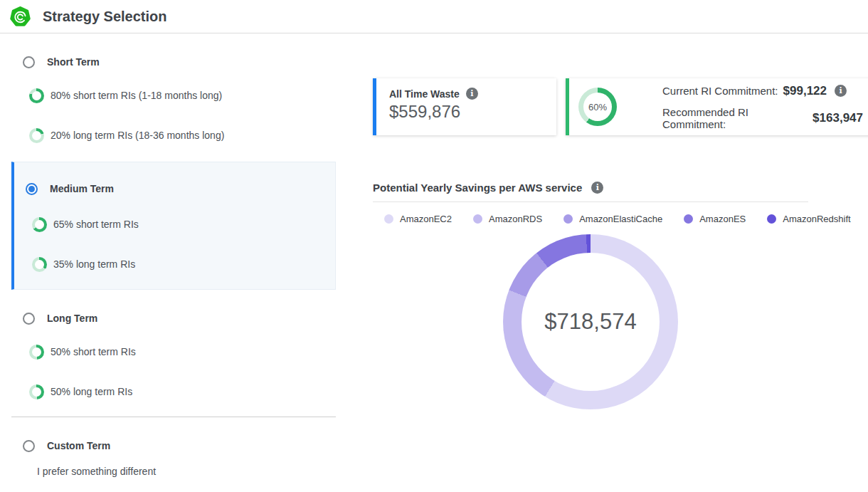 This screenshot has height=492, width=868. Describe the element at coordinates (168, 95) in the screenshot. I see `allocation-item: 80% short term RIs (1-18 months long)` at that location.